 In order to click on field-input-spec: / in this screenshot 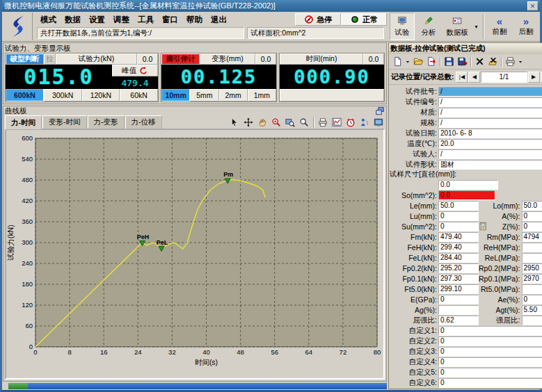, I will do `click(490, 123)`.